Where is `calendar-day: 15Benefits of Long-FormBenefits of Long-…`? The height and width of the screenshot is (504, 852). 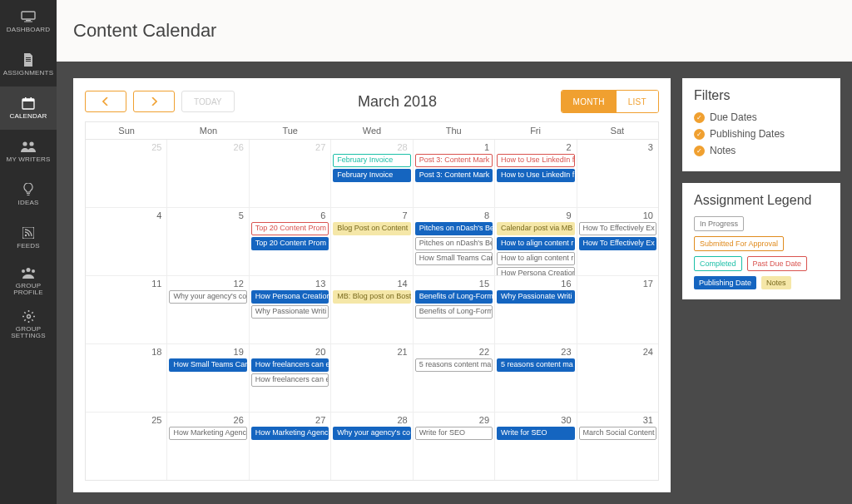
calendar-day: 15Benefits of Long-FormBenefits of Long-… is located at coordinates (453, 309).